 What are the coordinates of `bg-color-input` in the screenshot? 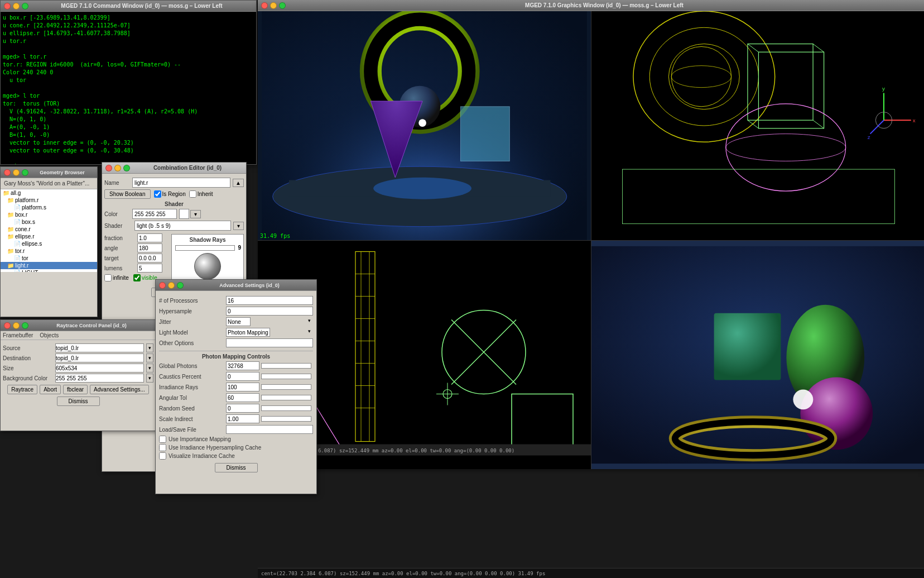 It's located at (99, 378).